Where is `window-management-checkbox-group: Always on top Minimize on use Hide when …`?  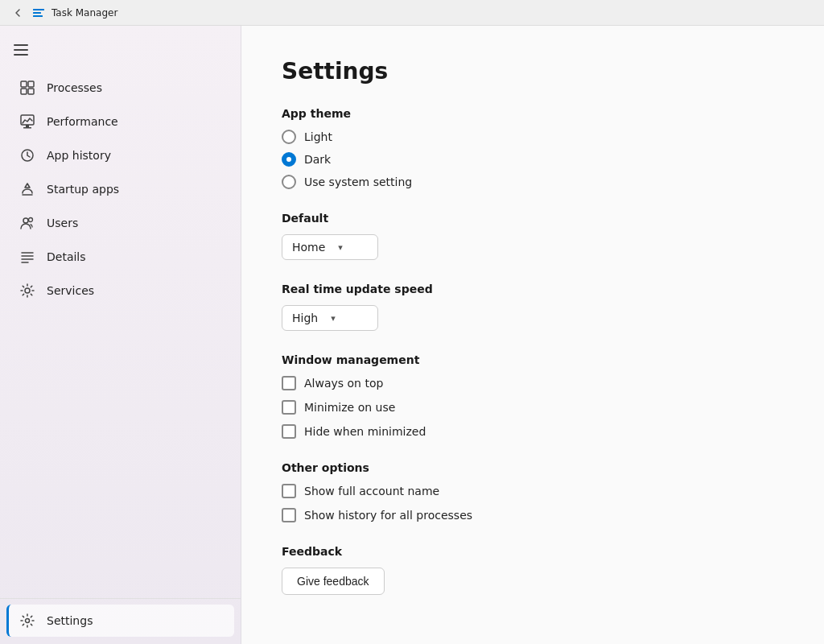
window-management-checkbox-group: Always on top Minimize on use Hide when … is located at coordinates (533, 407).